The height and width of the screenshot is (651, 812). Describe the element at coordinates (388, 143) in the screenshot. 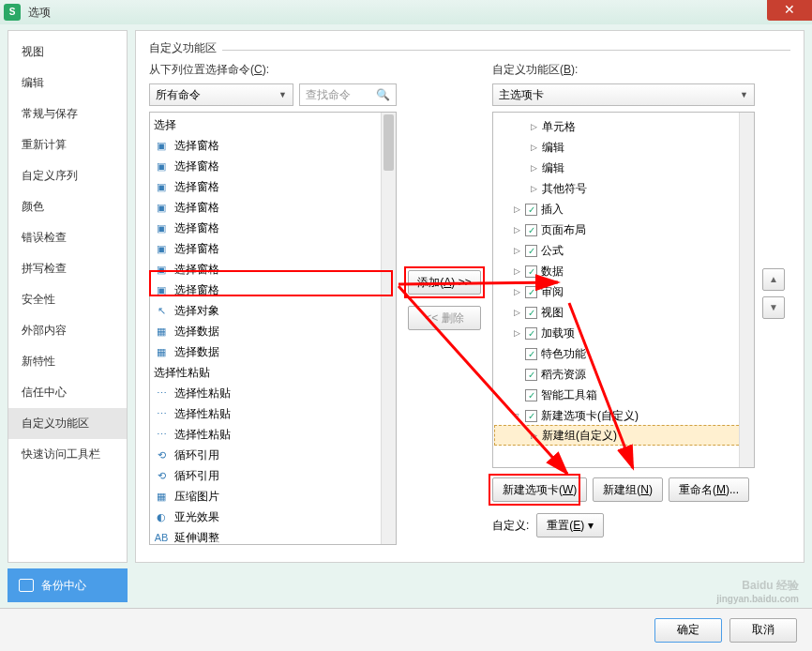

I see `scrollbar-thumb` at that location.